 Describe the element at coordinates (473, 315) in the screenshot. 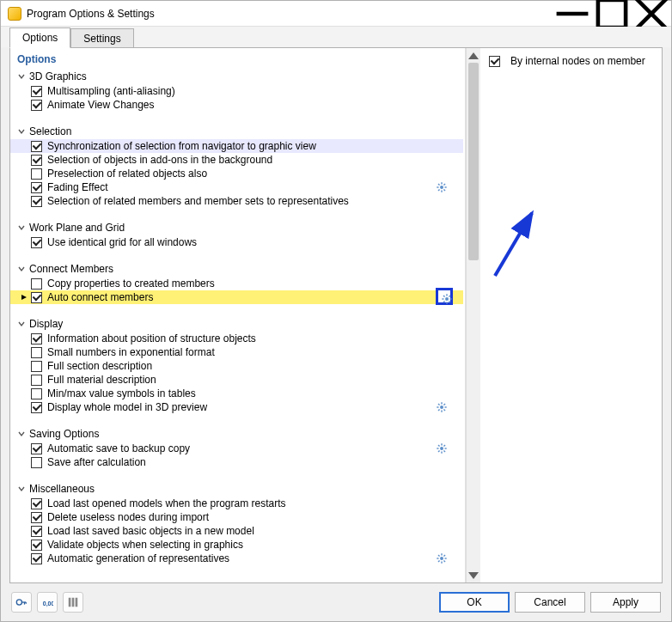

I see `scroll-track` at that location.